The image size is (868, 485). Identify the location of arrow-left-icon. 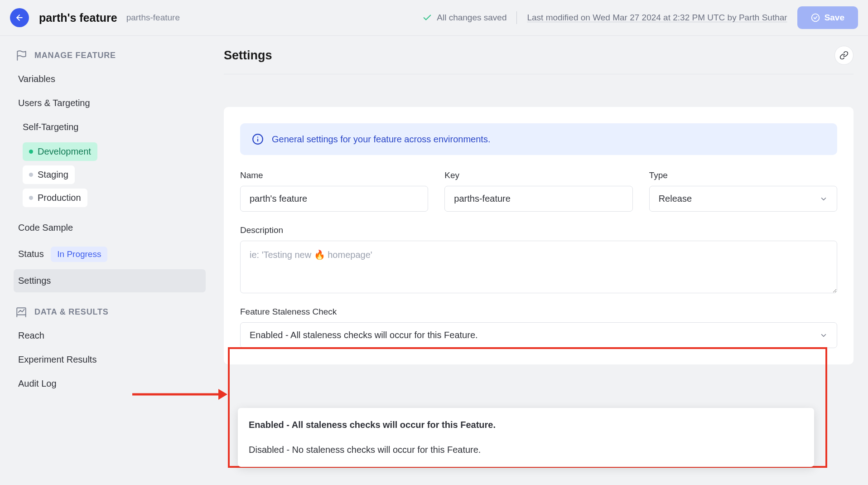
(19, 18).